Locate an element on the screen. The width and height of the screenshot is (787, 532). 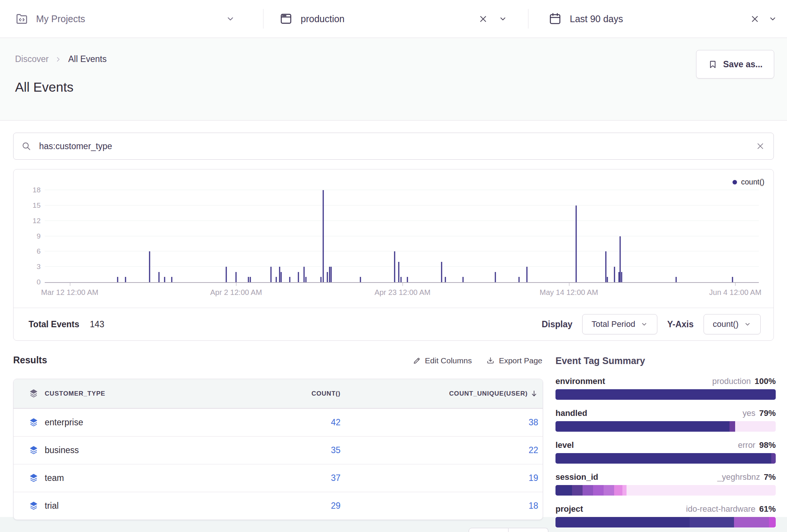
tag-top-value: _yeghrsbnz7% is located at coordinates (746, 477).